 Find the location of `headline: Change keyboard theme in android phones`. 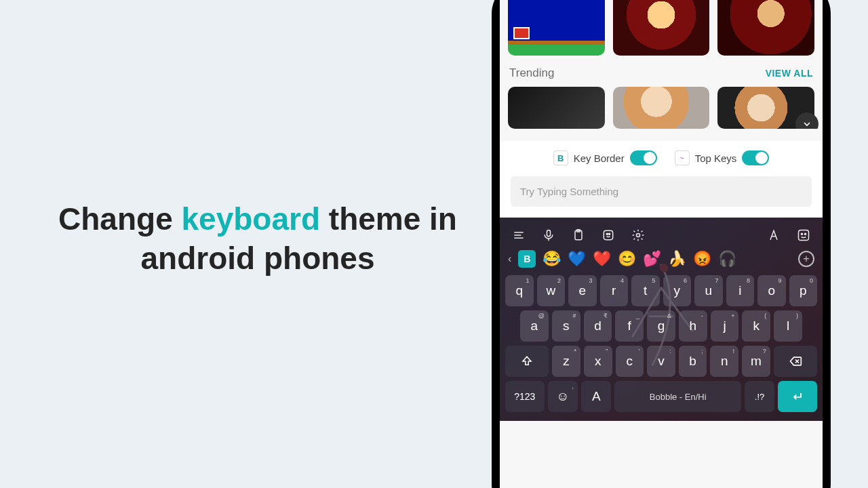

headline: Change keyboard theme in android phones is located at coordinates (258, 239).